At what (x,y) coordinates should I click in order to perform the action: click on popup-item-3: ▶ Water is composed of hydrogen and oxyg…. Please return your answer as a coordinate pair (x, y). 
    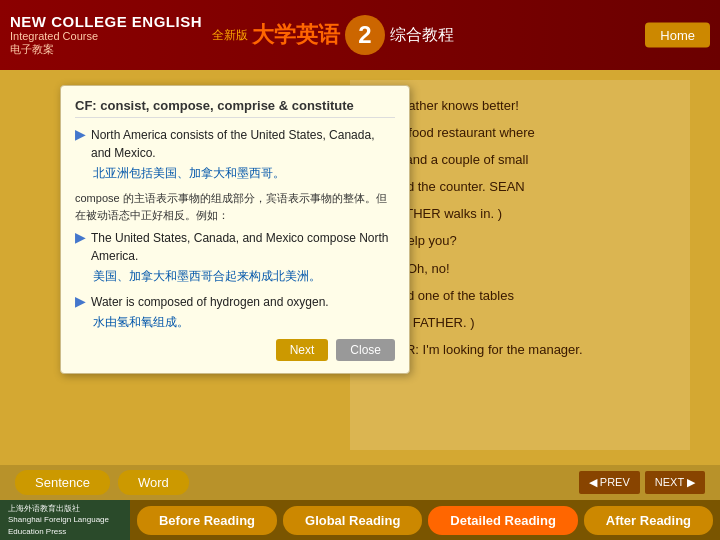
    Looking at the image, I should click on (235, 312).